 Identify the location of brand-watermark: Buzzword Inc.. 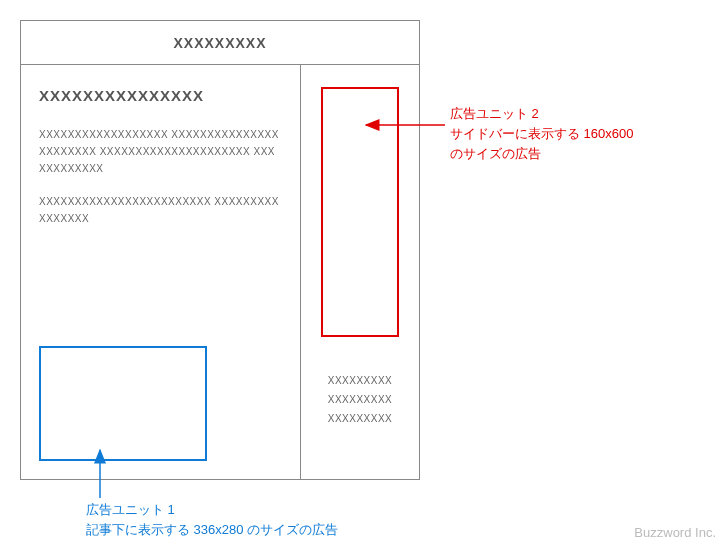
(675, 532).